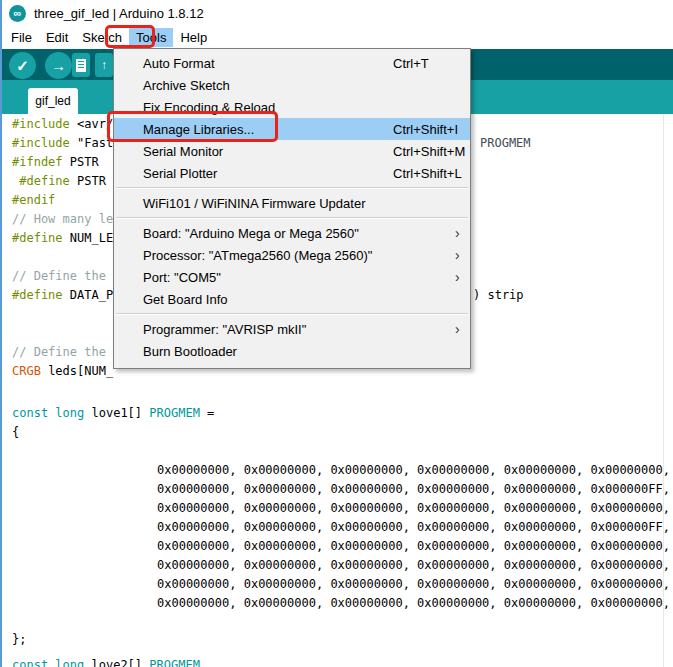 This screenshot has height=667, width=673. What do you see at coordinates (224, 330) in the screenshot?
I see `menu-item-label: Programmer: "AVRISP mkII"` at bounding box center [224, 330].